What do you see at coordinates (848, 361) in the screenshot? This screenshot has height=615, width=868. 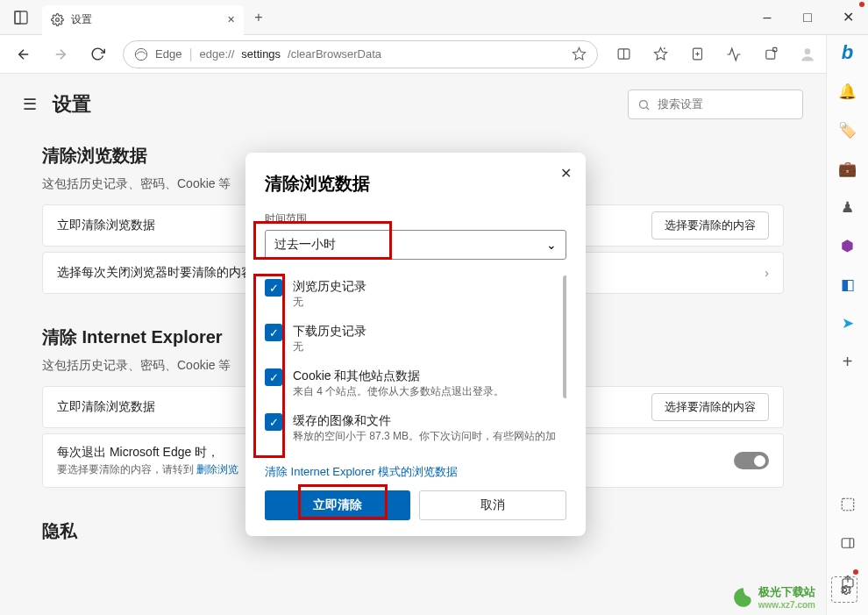 I see `add-sidebar-icon: +` at bounding box center [848, 361].